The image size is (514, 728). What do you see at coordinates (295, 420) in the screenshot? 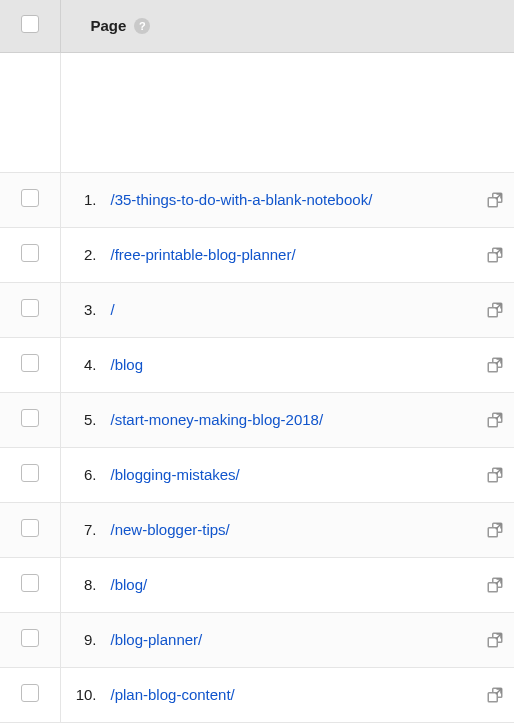
I see `page-path-link: /start-money-making-blog-2018/` at bounding box center [295, 420].